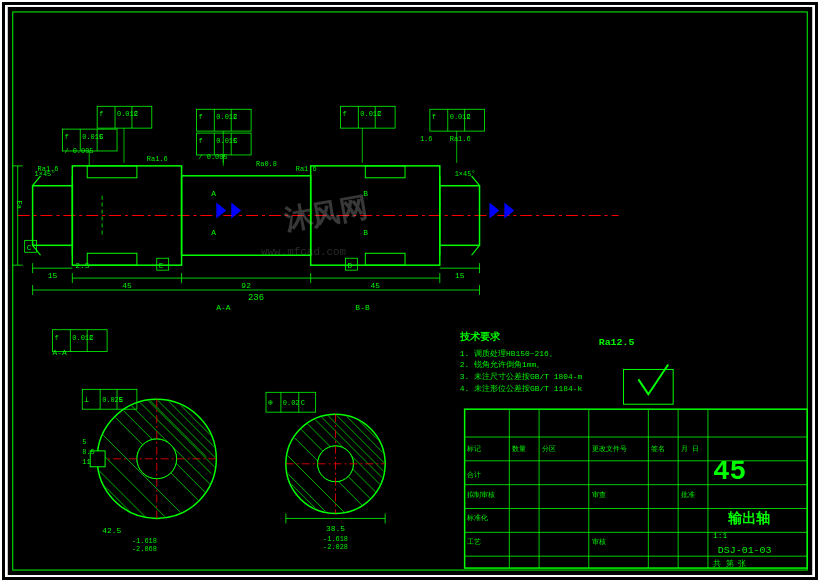 The height and width of the screenshot is (582, 820). Describe the element at coordinates (474, 449) in the screenshot. I see `svg-text: 标记` at that location.